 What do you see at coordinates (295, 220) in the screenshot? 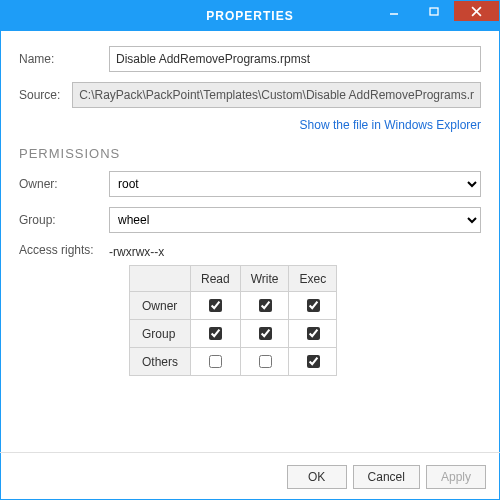
I see `group-select: wheel` at bounding box center [295, 220].